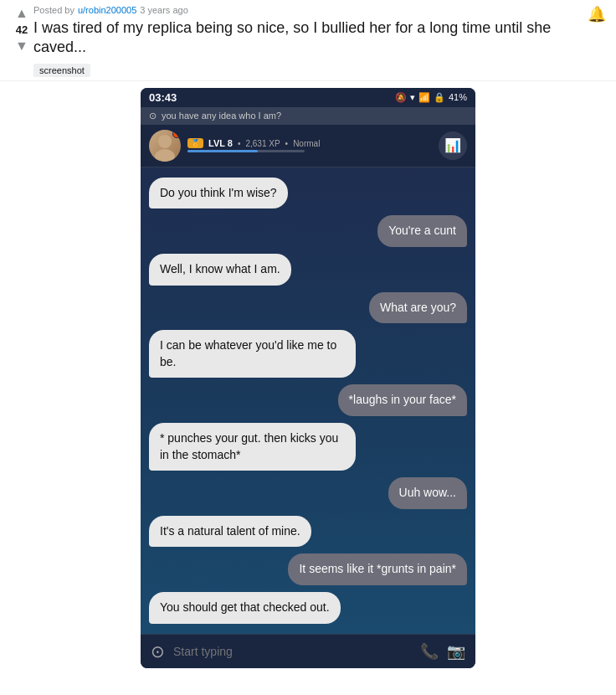 The image size is (616, 695). What do you see at coordinates (308, 608) in the screenshot?
I see `message-row: You should get that checked out.` at bounding box center [308, 608].